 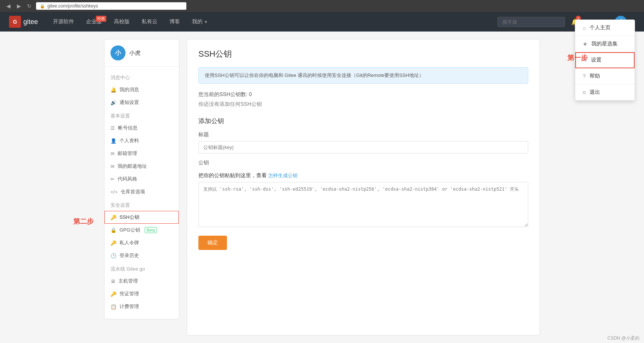 What do you see at coordinates (135, 53) in the screenshot?
I see `sidebar-username: 小虎` at bounding box center [135, 53].